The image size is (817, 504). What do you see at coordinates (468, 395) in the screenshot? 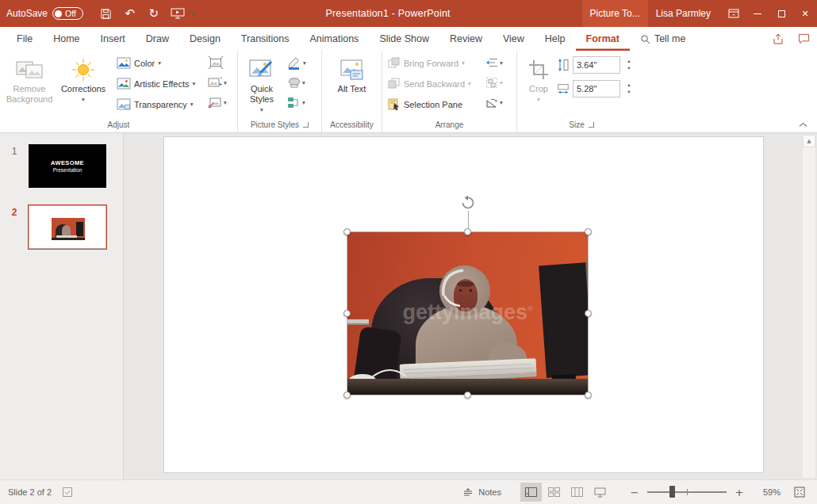
I see `resize-handle-bottom-center` at bounding box center [468, 395].